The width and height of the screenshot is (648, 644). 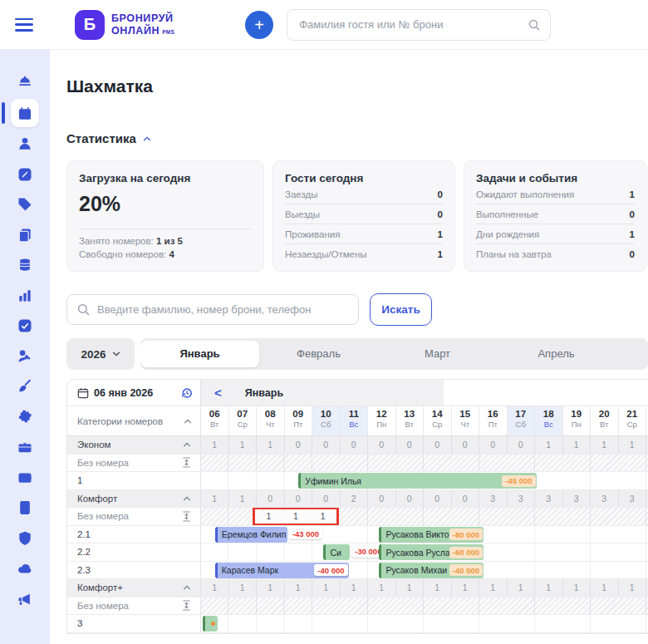 What do you see at coordinates (25, 83) in the screenshot?
I see `sidebar-item-bell` at bounding box center [25, 83].